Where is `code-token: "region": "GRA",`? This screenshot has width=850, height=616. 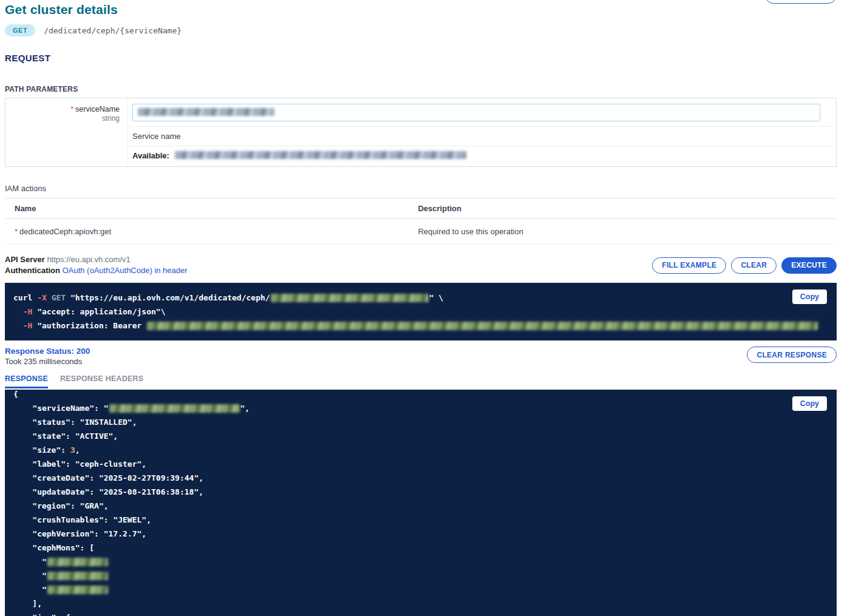 code-token: "region": "GRA", is located at coordinates (61, 506).